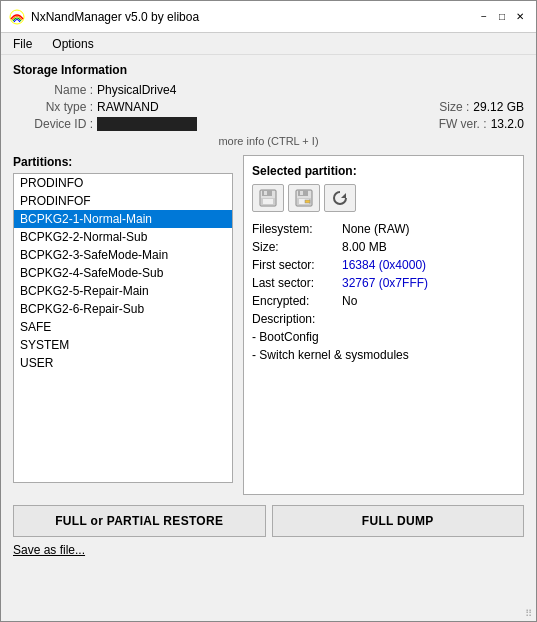  I want to click on size-detail-value: 8.00 MB, so click(364, 247).